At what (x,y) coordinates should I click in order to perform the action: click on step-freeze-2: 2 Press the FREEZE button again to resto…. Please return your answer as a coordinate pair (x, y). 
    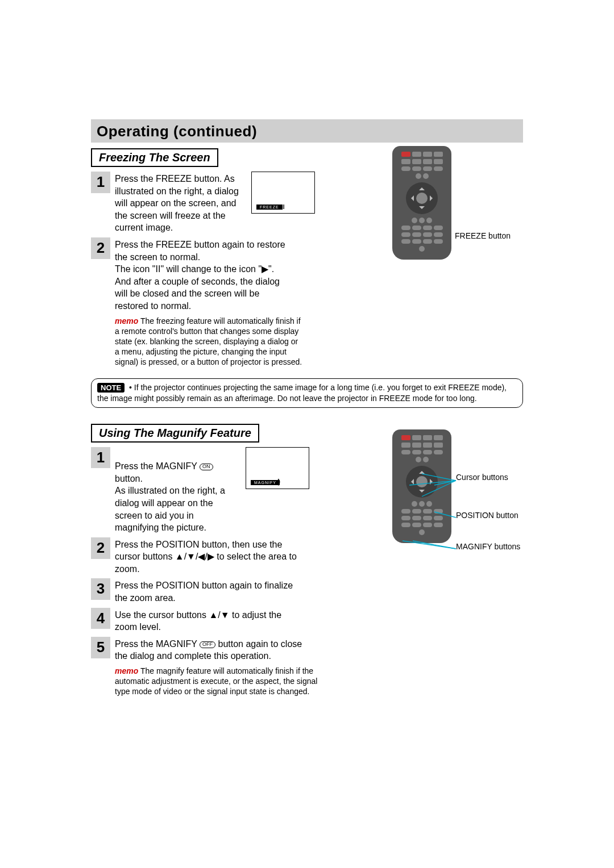
    Looking at the image, I should click on (230, 275).